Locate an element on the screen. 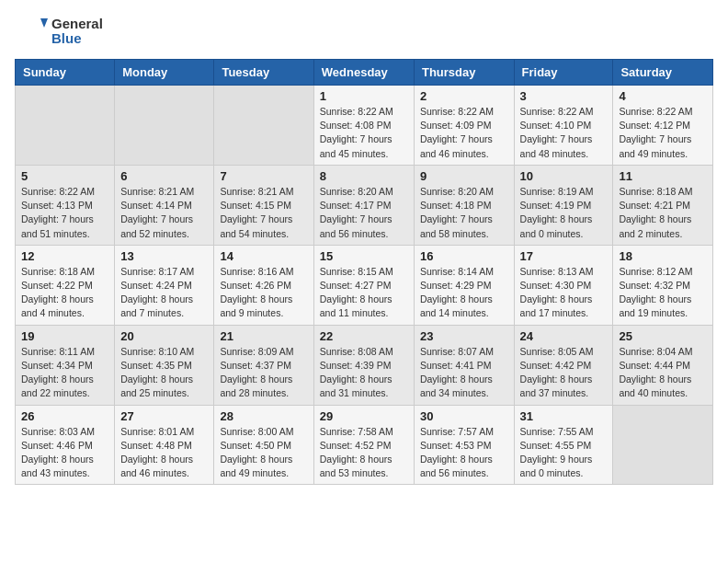  day-info: Sunrise: 7:57 AM Sunset: 4:53 PM Dayligh… is located at coordinates (464, 453).